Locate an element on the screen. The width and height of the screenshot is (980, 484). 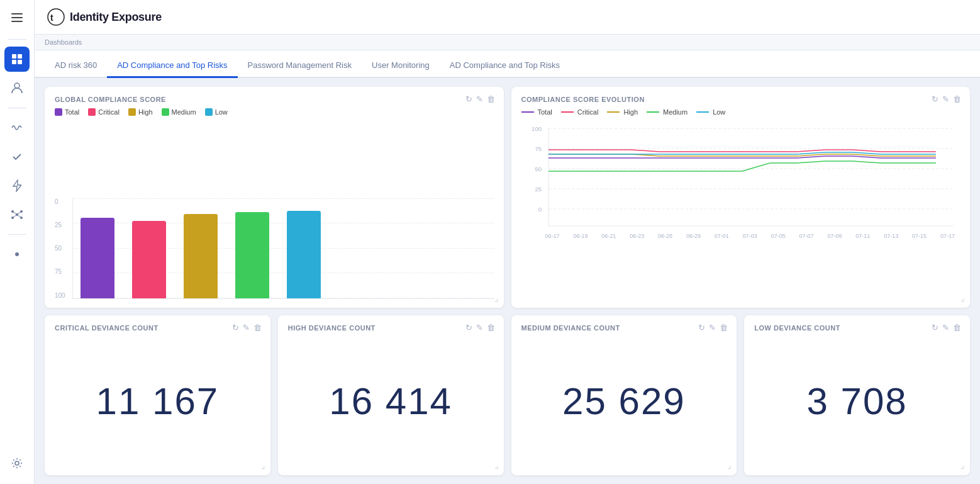
delete-icon-medium: 🗑 is located at coordinates (723, 327).